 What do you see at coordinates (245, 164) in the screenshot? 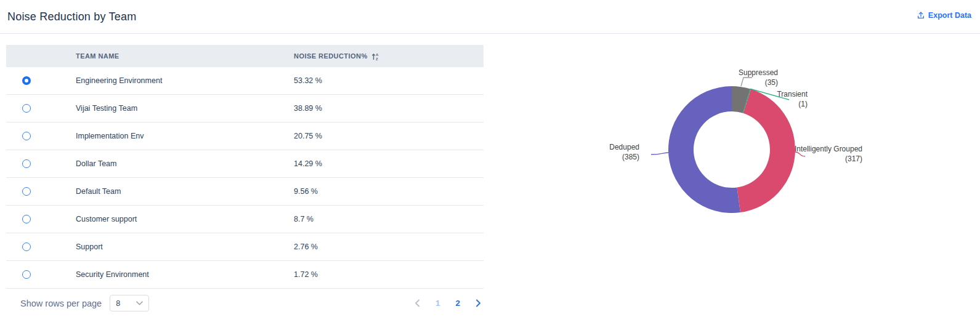
I see `table-row: Dollar Team 14.29 %` at bounding box center [245, 164].